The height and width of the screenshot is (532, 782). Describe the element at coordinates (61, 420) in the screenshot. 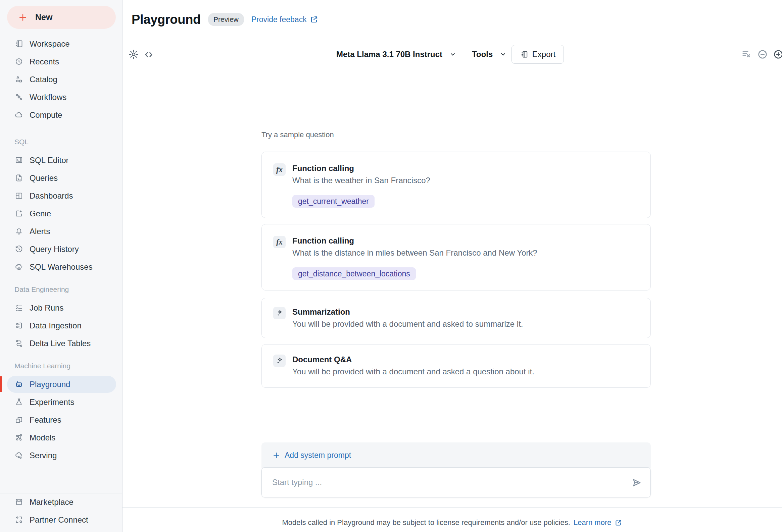

I see `sidebar-item-features: Features` at that location.